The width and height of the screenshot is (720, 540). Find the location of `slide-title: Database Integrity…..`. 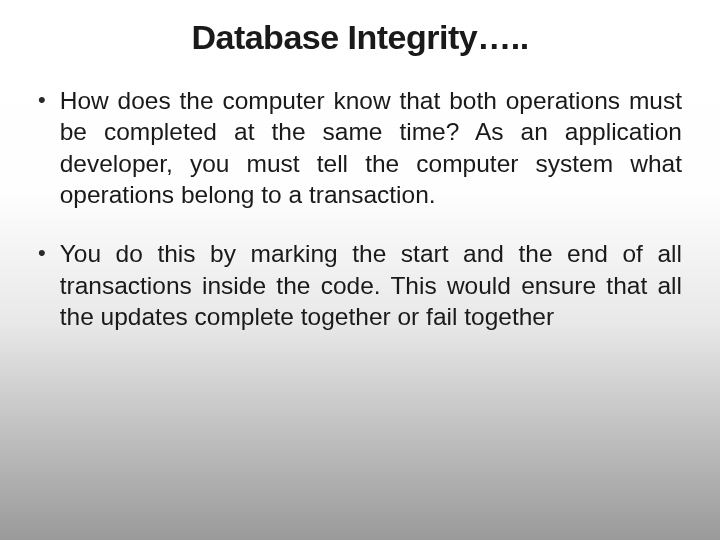

slide-title: Database Integrity….. is located at coordinates (360, 38).